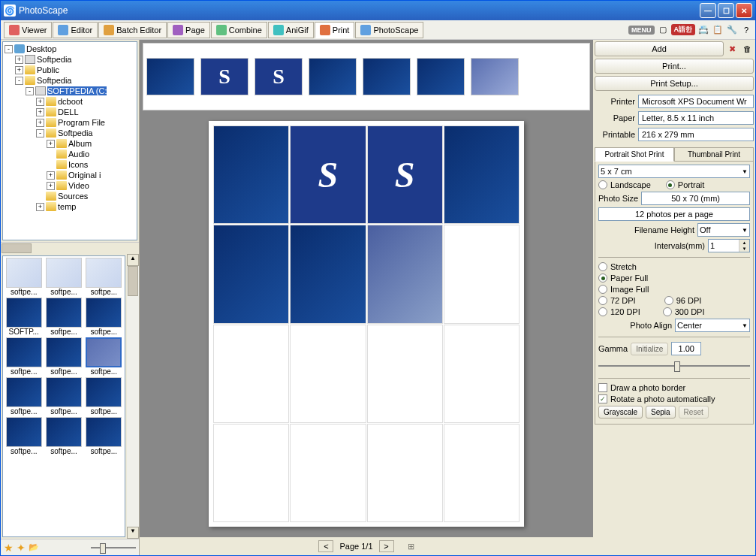  Describe the element at coordinates (79, 154) in the screenshot. I see `tree-item: Audio` at that location.